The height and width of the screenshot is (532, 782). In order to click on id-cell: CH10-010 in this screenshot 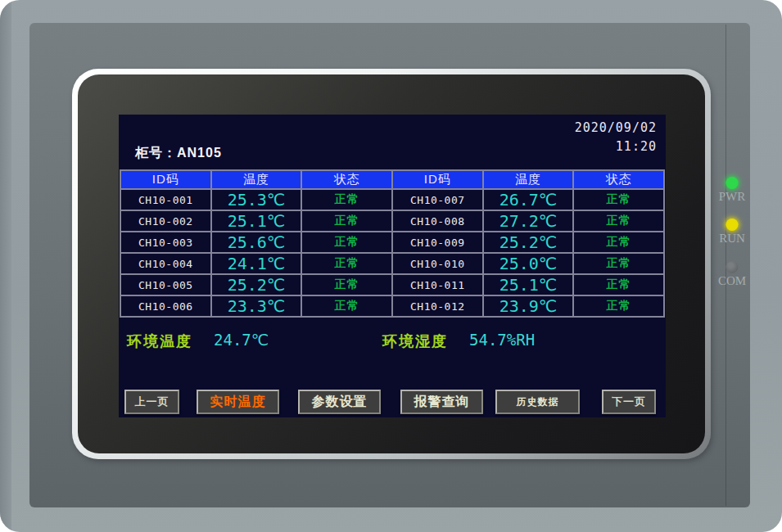, I will do `click(437, 264)`.